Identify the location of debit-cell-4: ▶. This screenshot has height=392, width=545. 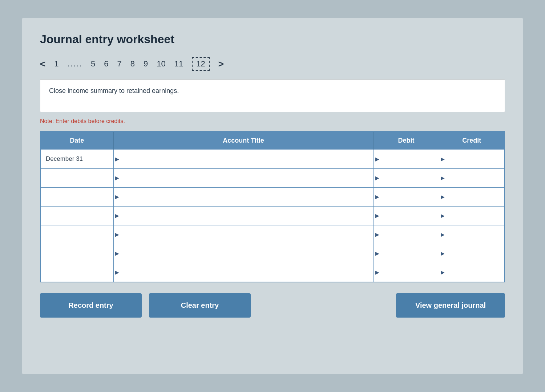
(406, 234).